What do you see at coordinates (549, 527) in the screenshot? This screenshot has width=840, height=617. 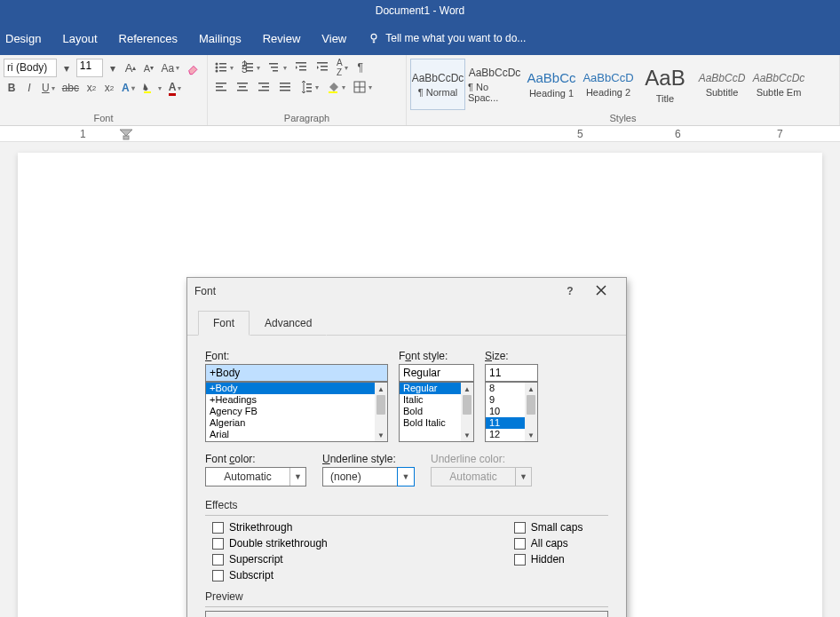 I see `checkbox-small-caps: Small caps` at bounding box center [549, 527].